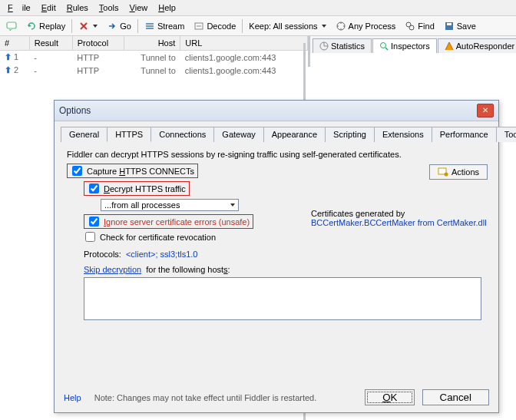 This screenshot has height=420, width=516. Describe the element at coordinates (75, 111) in the screenshot. I see `dialog-title: Options` at that location.